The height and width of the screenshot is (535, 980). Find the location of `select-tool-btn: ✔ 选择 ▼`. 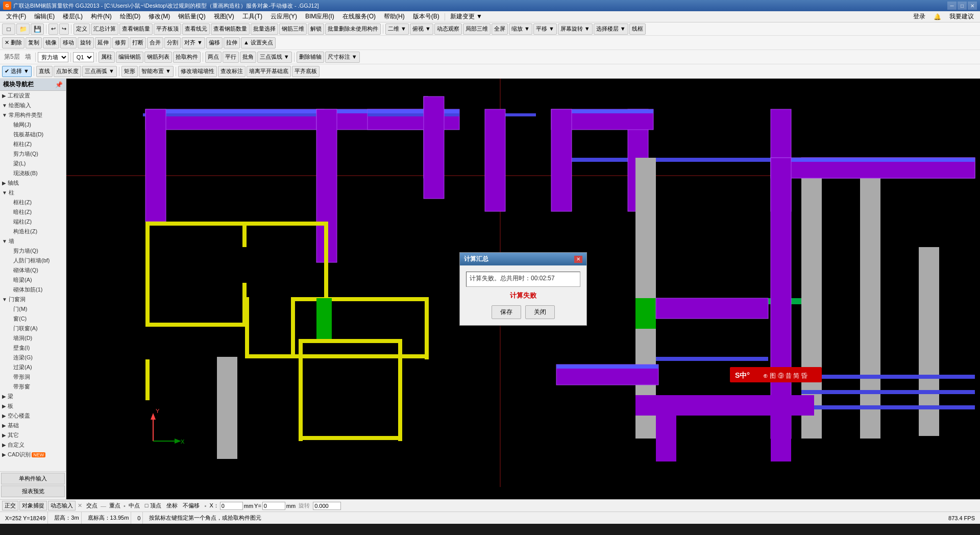

select-tool-btn: ✔ 选择 ▼ is located at coordinates (17, 71).